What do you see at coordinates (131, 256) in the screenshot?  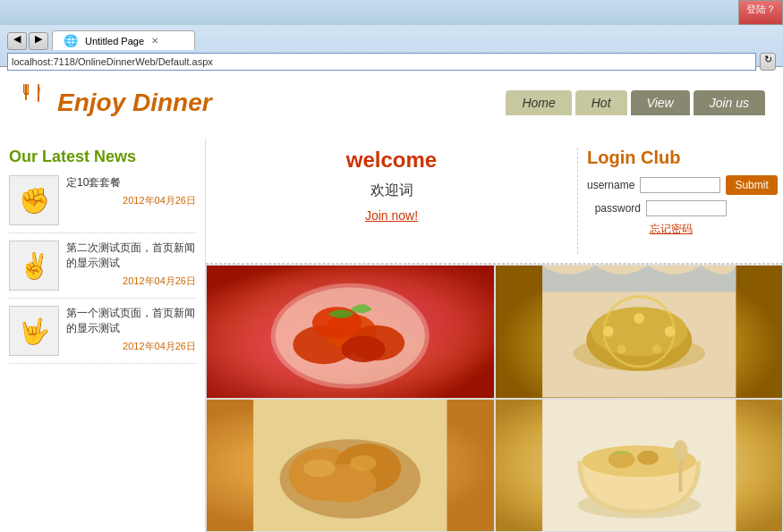 I see `news-title-2: 第二次测试页面，首页新闻的显示测试` at bounding box center [131, 256].